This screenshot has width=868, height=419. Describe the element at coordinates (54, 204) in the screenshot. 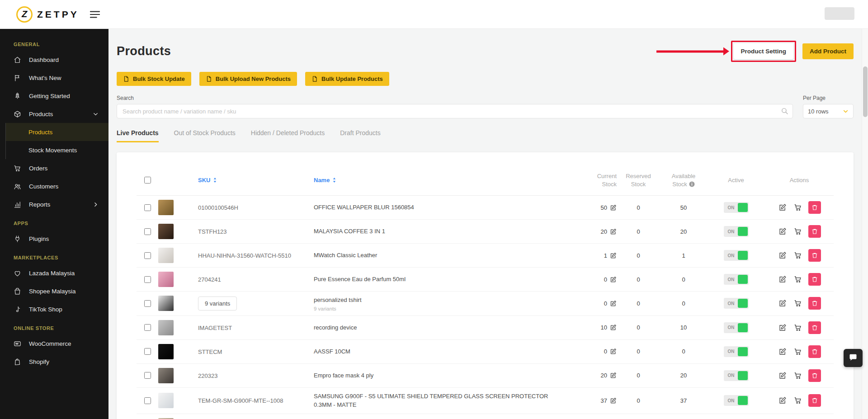

I see `sidebar-item-reports: Reports` at that location.